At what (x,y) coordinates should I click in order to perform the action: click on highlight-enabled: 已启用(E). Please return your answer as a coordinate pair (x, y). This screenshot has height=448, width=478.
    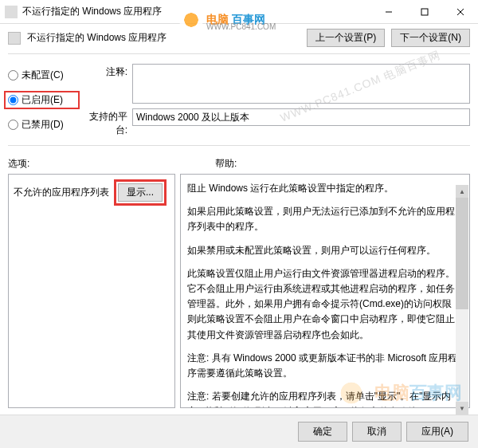
    Looking at the image, I should click on (41, 100).